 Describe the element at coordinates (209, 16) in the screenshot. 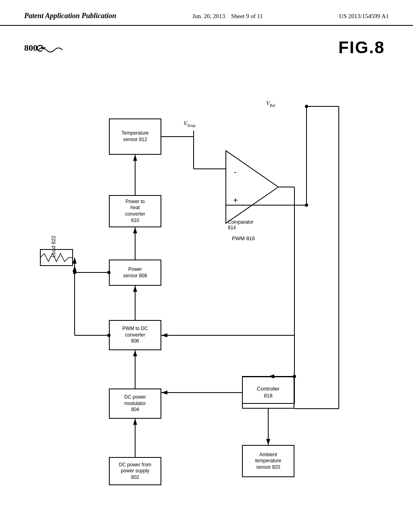

I see `header-date: Jun. 20, 2013` at that location.